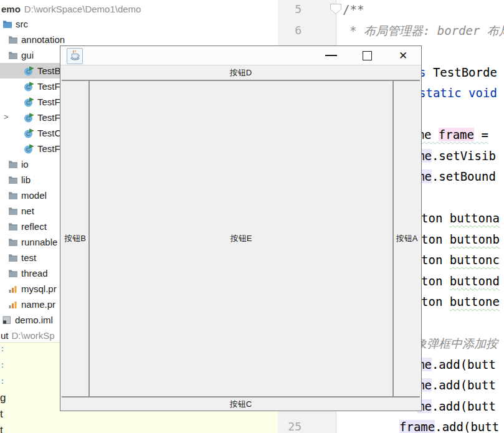 The width and height of the screenshot is (504, 433). What do you see at coordinates (22, 24) in the screenshot?
I see `tree-item-label: src` at bounding box center [22, 24].